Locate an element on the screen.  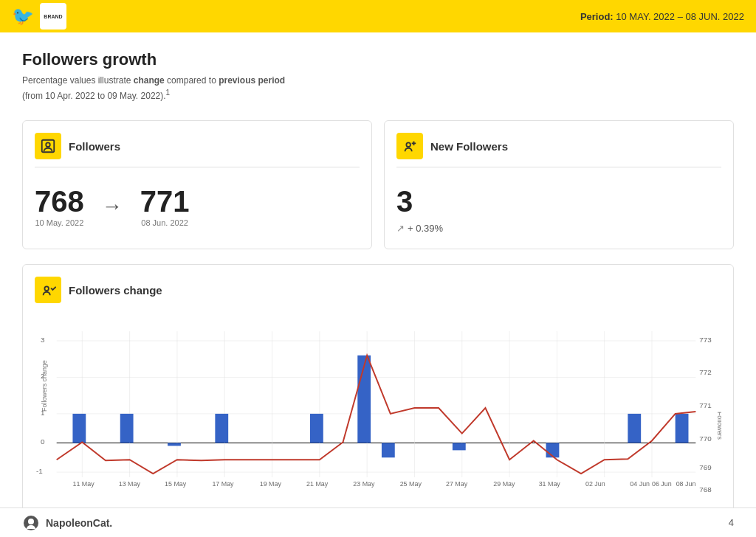
new-followers-card-header: New Followers is located at coordinates (559, 150).